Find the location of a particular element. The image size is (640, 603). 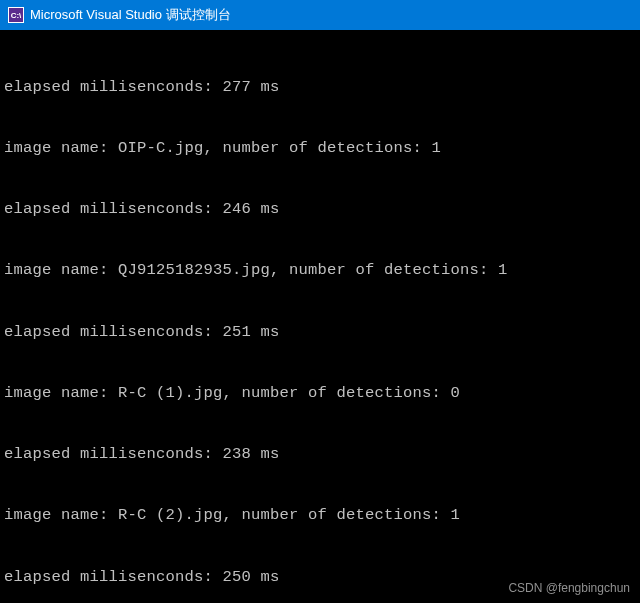

window-title-bar: C:\ Microsoft Visual Studio 调试控制台 is located at coordinates (320, 15).